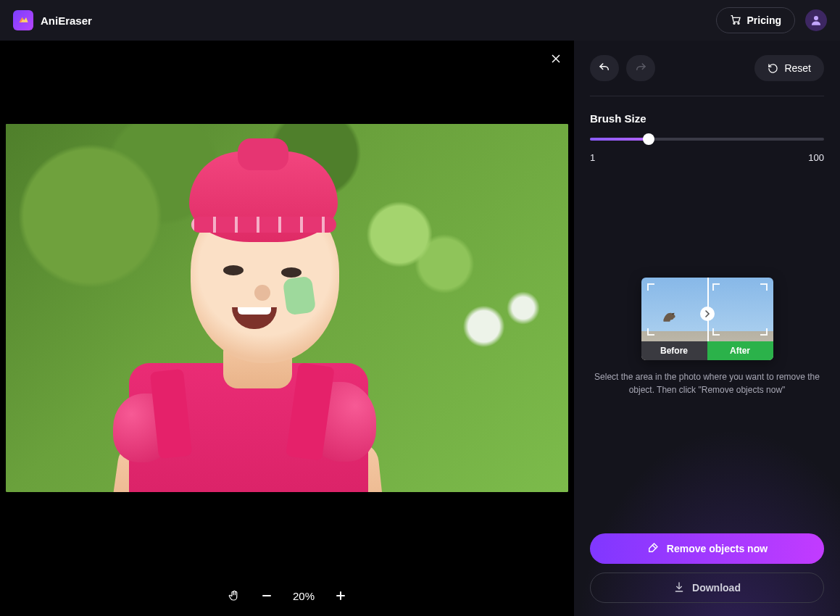 This screenshot has width=840, height=616. Describe the element at coordinates (641, 68) in the screenshot. I see `redo-icon` at that location.